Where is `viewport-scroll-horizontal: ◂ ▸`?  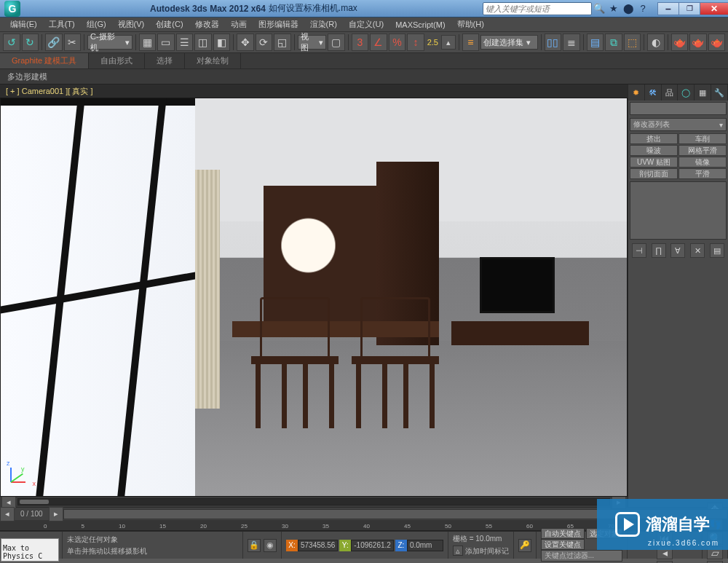 viewport-scroll-horizontal: ◂ ▸ is located at coordinates (314, 502).